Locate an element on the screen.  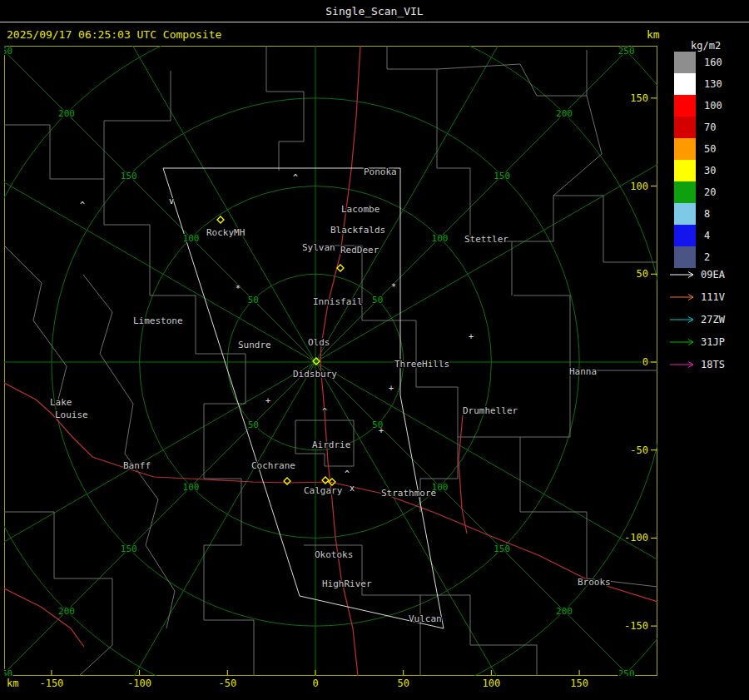
right-axis-unit-label: km is located at coordinates (653, 35).